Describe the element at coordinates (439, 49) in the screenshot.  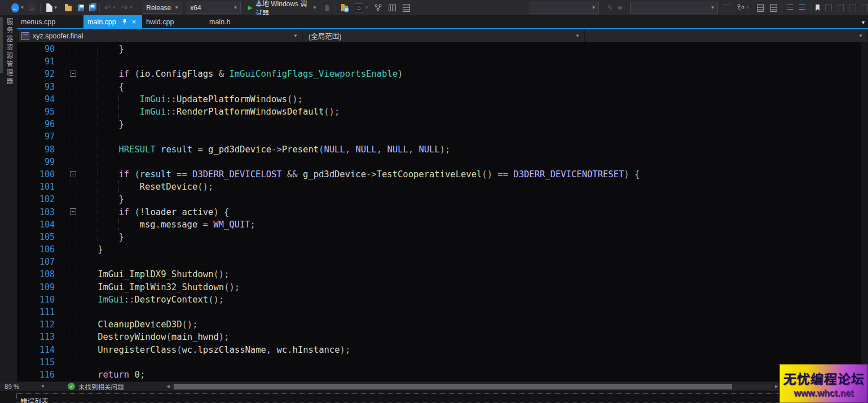
I see `code-line: 90}` at that location.